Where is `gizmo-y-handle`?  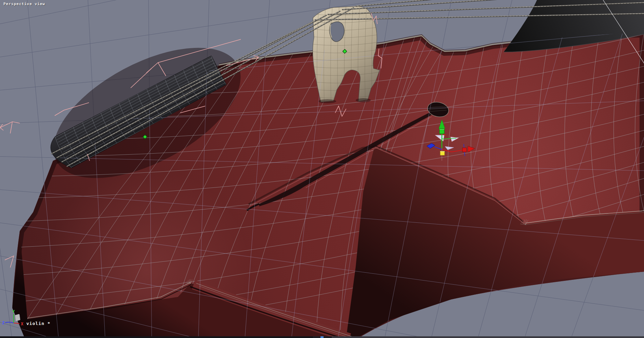
gizmo-y-handle is located at coordinates (442, 131).